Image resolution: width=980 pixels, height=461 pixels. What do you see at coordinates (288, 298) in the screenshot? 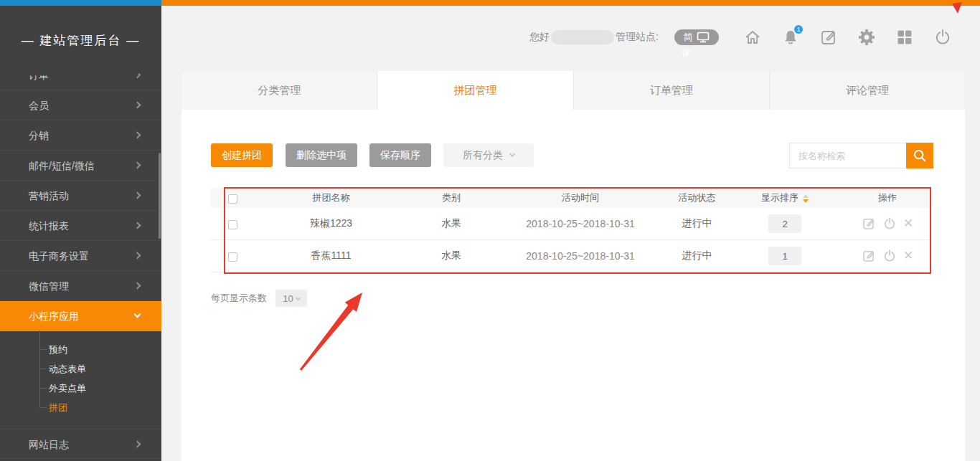
I see `per-page-value: 10` at bounding box center [288, 298].